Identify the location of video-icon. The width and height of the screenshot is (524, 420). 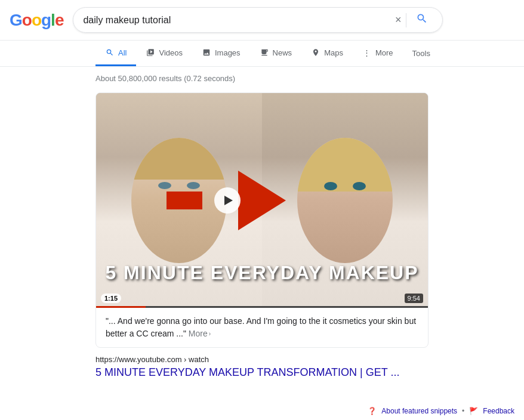
(150, 52).